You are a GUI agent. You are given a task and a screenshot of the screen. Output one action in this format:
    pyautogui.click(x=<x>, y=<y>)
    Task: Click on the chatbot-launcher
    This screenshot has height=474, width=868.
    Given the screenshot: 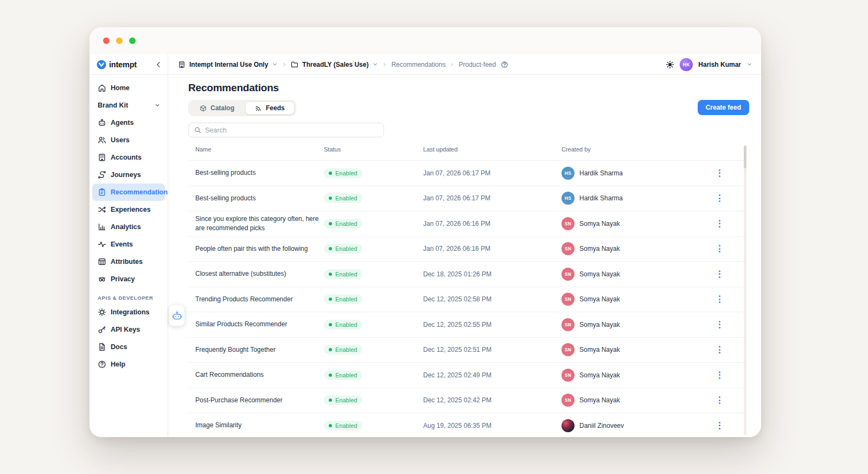 What is the action you would take?
    pyautogui.click(x=177, y=315)
    